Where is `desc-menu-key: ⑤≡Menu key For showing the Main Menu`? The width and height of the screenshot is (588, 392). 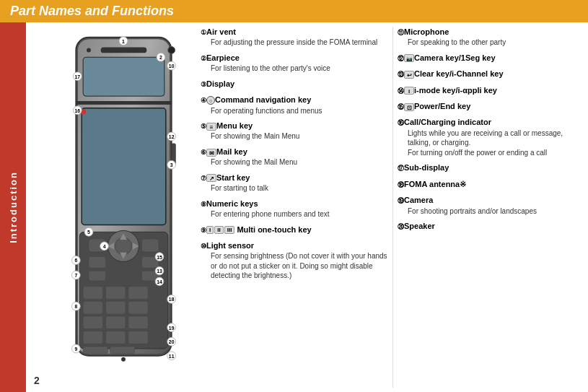
desc-menu-key: ⑤≡Menu key For showing the Main Menu is located at coordinates (295, 131).